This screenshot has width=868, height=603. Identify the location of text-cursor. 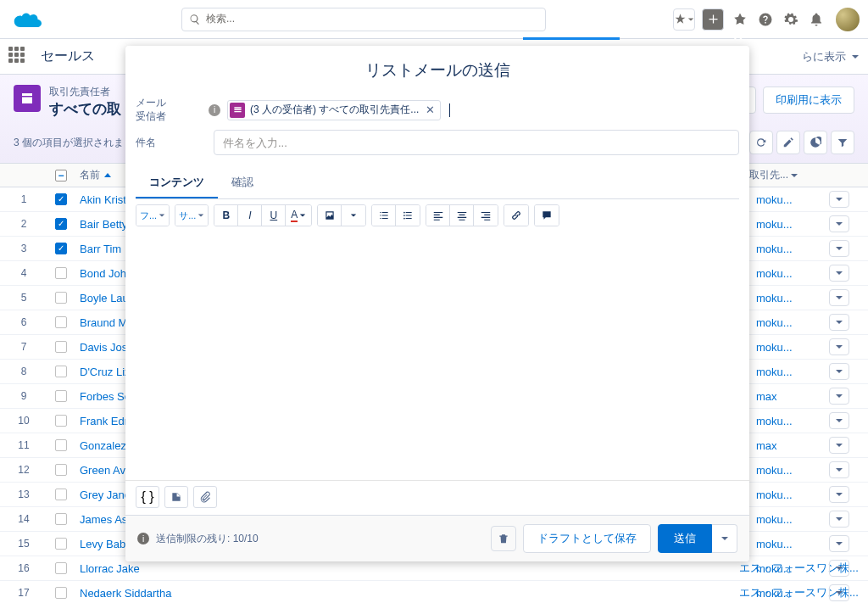
(449, 110).